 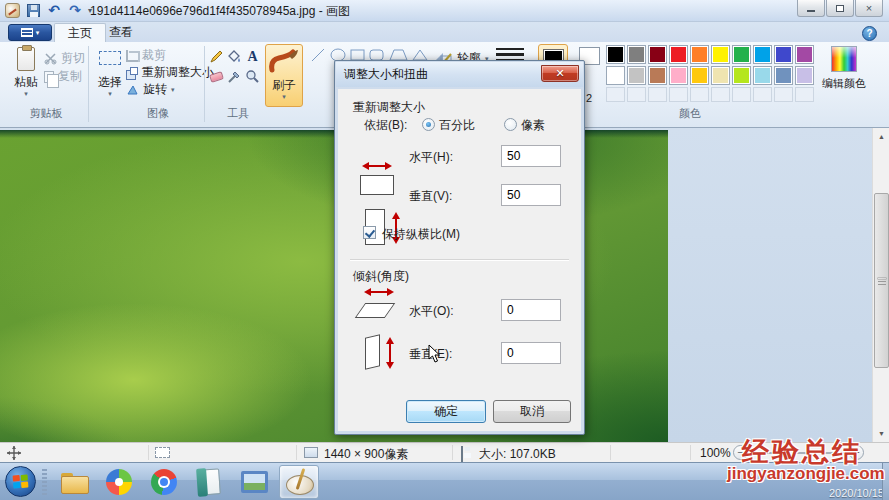 I want to click on radio-percentage, so click(x=428, y=124).